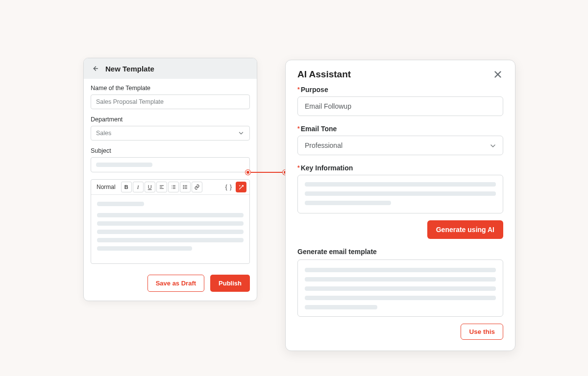  What do you see at coordinates (466, 230) in the screenshot?
I see `generate-ai-button: Generate using AI` at bounding box center [466, 230].